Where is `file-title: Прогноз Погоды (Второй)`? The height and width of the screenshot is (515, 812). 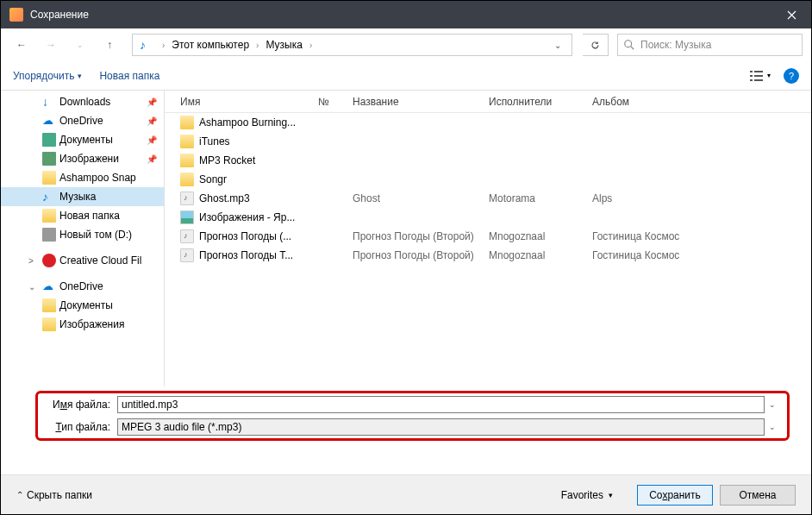
file-title: Прогноз Погоды (Второй) is located at coordinates (421, 255).